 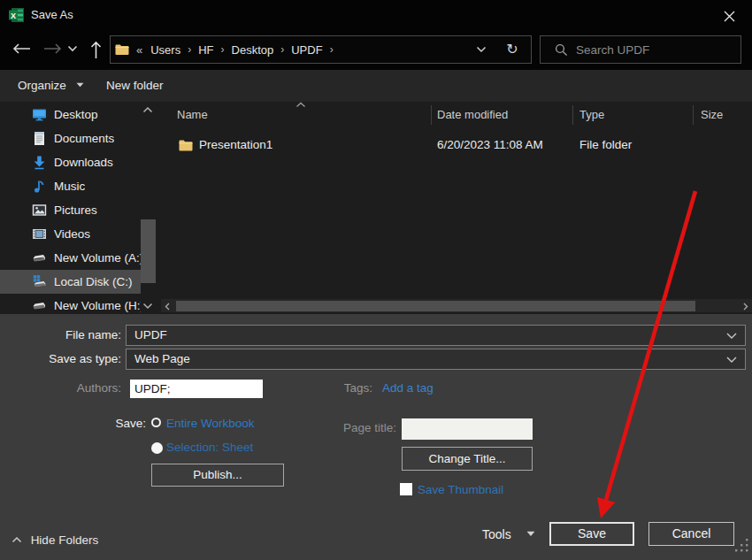 I want to click on sidebar-scroll-up, so click(x=148, y=110).